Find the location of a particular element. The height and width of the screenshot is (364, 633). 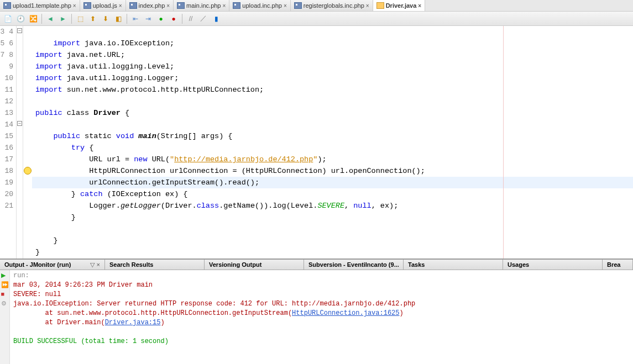

tab-driver-java: Driver.java× is located at coordinates (399, 6).